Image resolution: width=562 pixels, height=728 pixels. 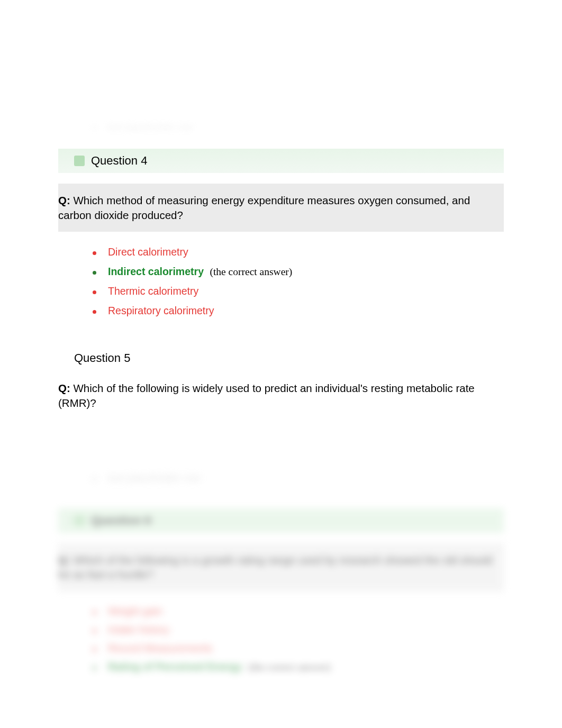 What do you see at coordinates (281, 207) in the screenshot?
I see `question-4-box: Q: Which method of measuring energy expe…` at bounding box center [281, 207].